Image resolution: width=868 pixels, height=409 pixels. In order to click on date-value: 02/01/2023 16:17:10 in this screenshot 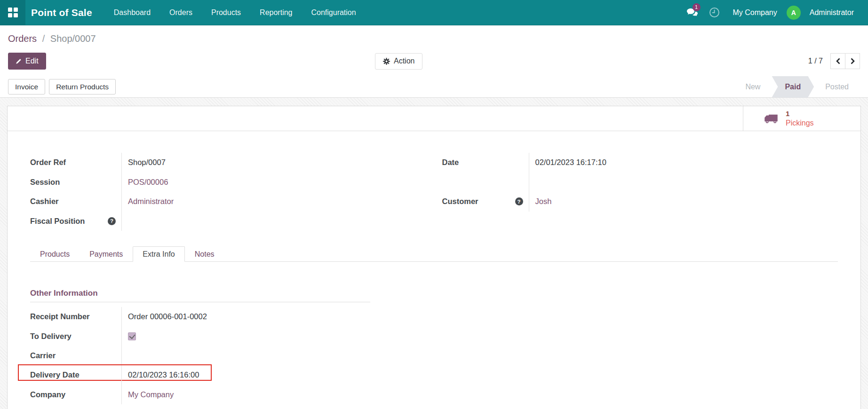, I will do `click(623, 163)`.